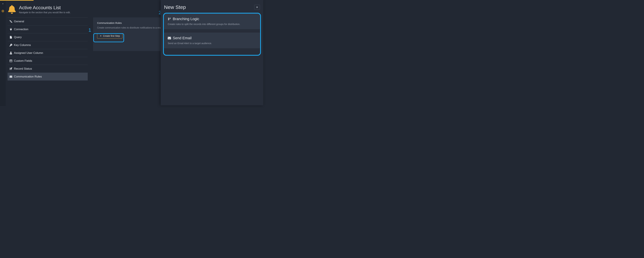  I want to click on page-title: Active Accounts List, so click(45, 8).